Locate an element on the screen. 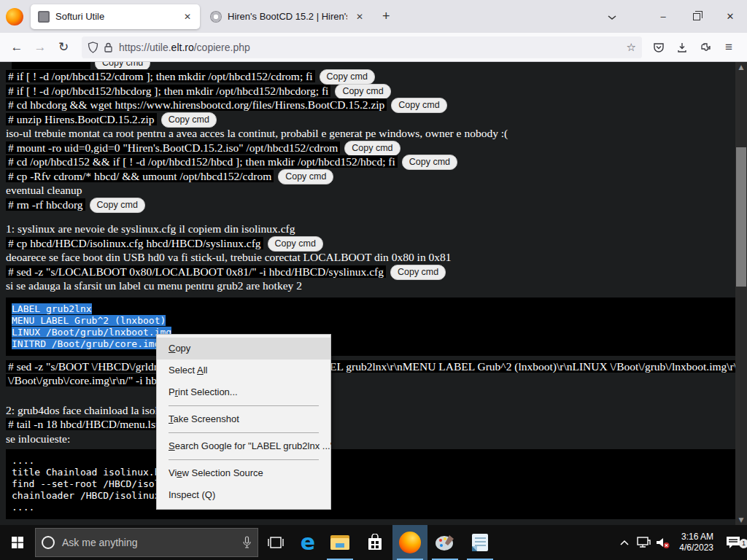 The width and height of the screenshot is (747, 560). context-menu: CopySelect AllPrint Selection...Take Scr… is located at coordinates (244, 421).